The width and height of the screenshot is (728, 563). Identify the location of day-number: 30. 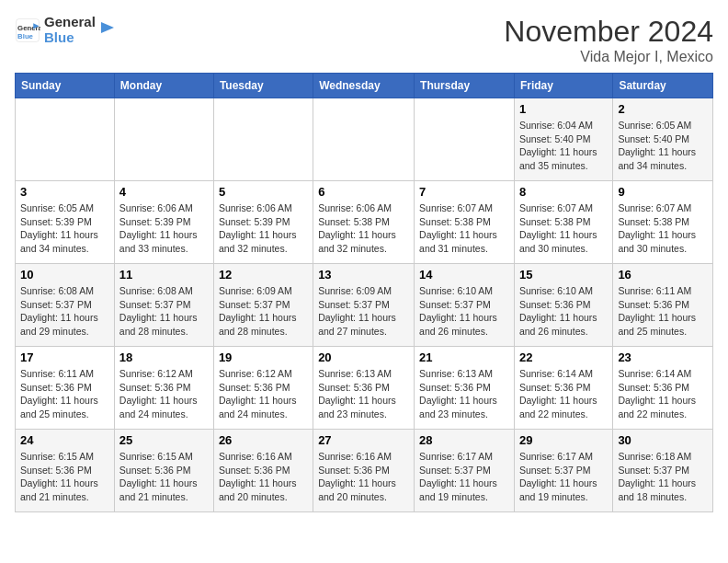
(663, 440).